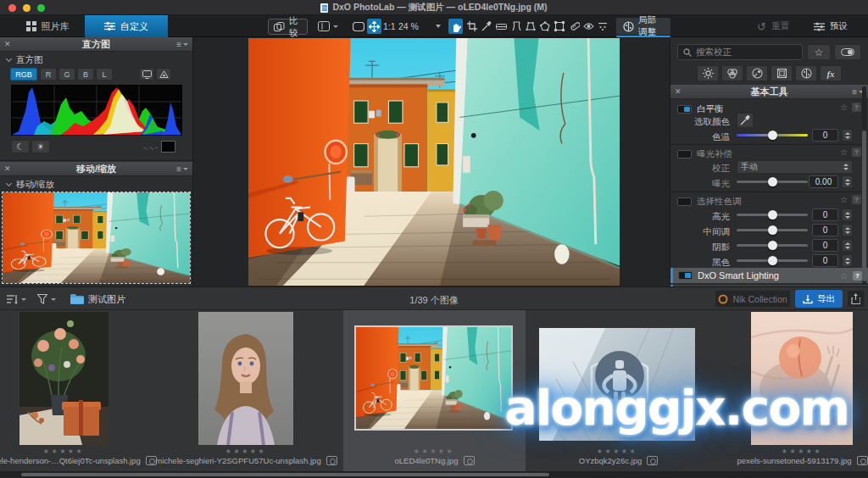 This screenshot has height=478, width=868. I want to click on correction-dropdown: 手动, so click(795, 167).